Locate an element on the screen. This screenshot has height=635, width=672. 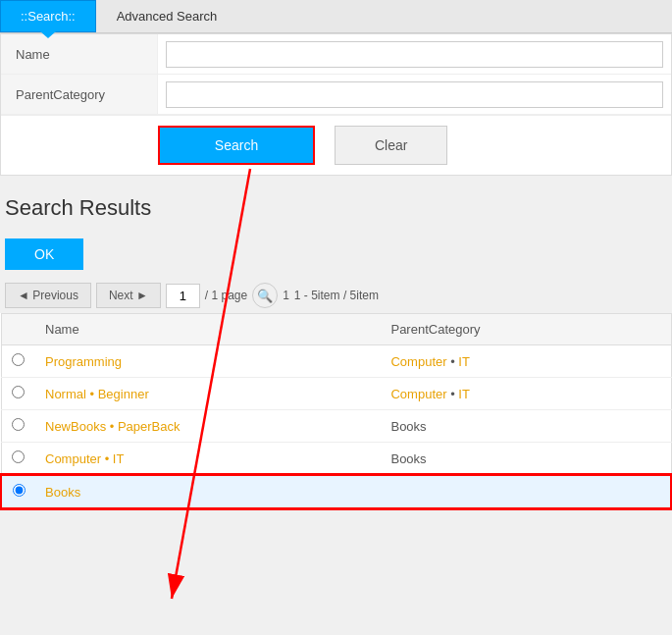
pagination-bar: ◄ Previous Next ► / 1 page 🔍 1 1 - 5item… is located at coordinates (336, 295).